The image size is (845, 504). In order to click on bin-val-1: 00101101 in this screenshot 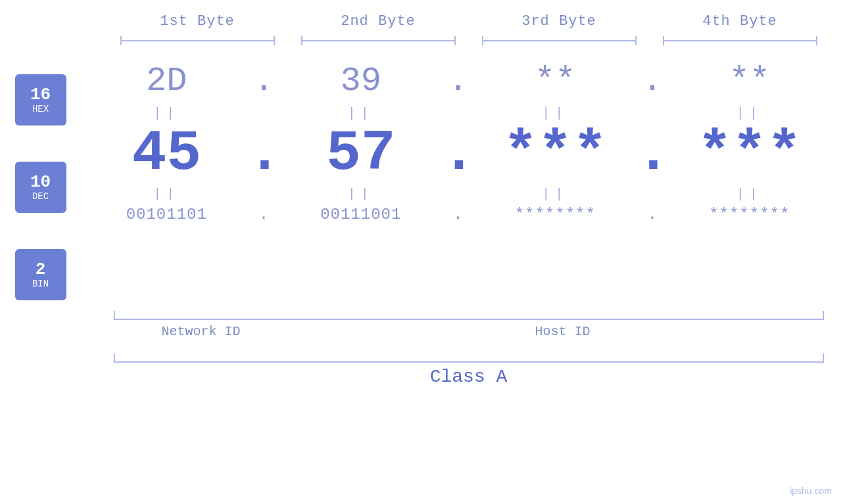, I will do `click(167, 214)`.